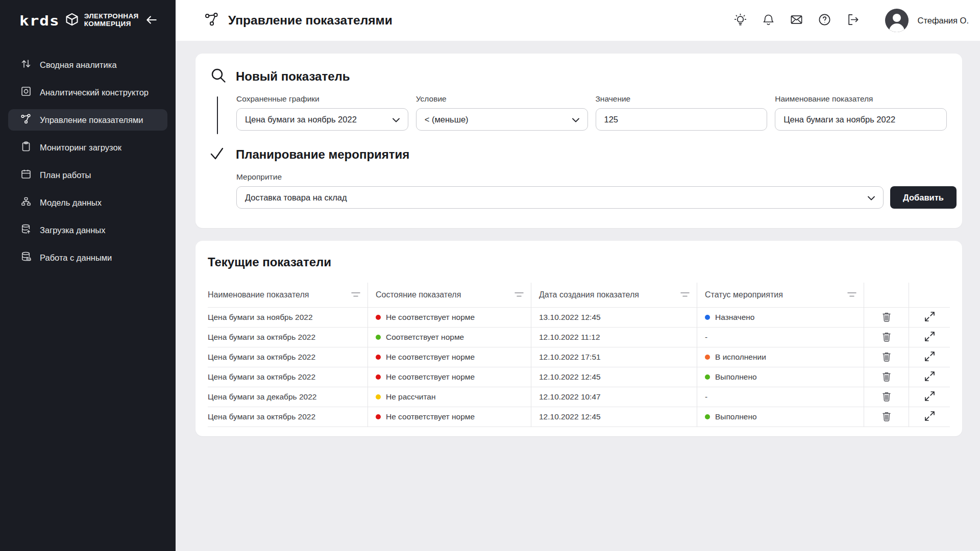  Describe the element at coordinates (323, 155) in the screenshot. I see `planning-title: Планирование мероприятия` at that location.